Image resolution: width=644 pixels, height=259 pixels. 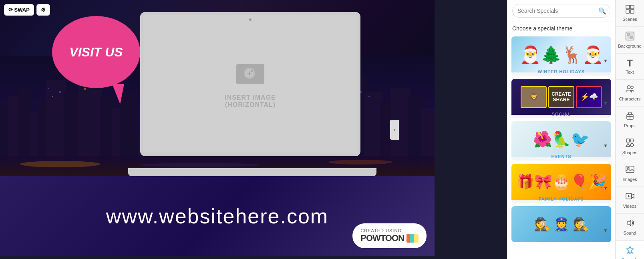 I want to click on winter-label: WINTER HOLIDAYS, so click(x=561, y=72).